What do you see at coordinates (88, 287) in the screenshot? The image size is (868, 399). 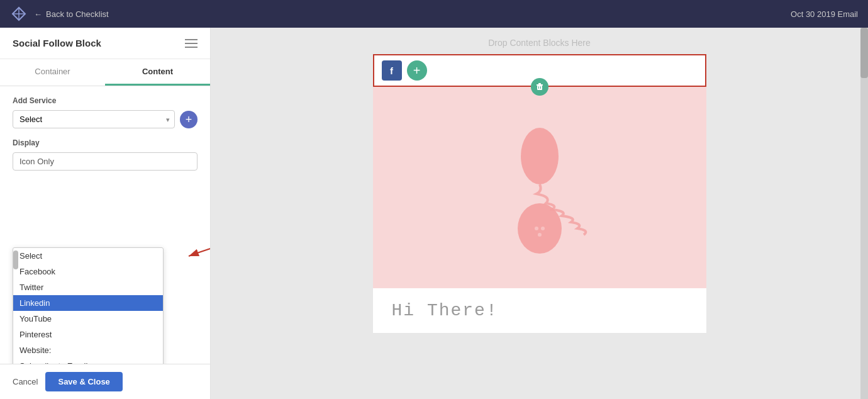 I see `dropdown-item-twitter: Twitter` at bounding box center [88, 287].